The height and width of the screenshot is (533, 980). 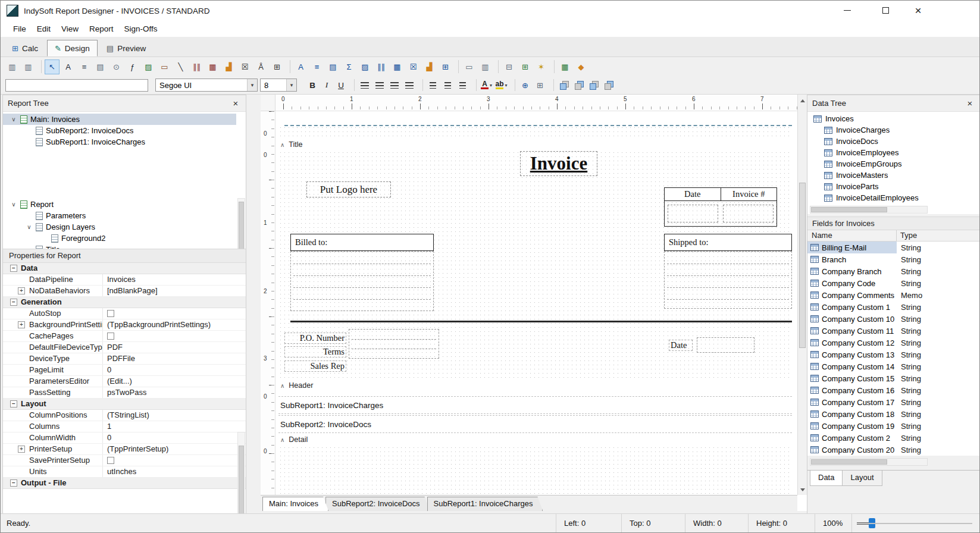 What do you see at coordinates (174, 393) in the screenshot?
I see `property-value: psTwoPass` at bounding box center [174, 393].